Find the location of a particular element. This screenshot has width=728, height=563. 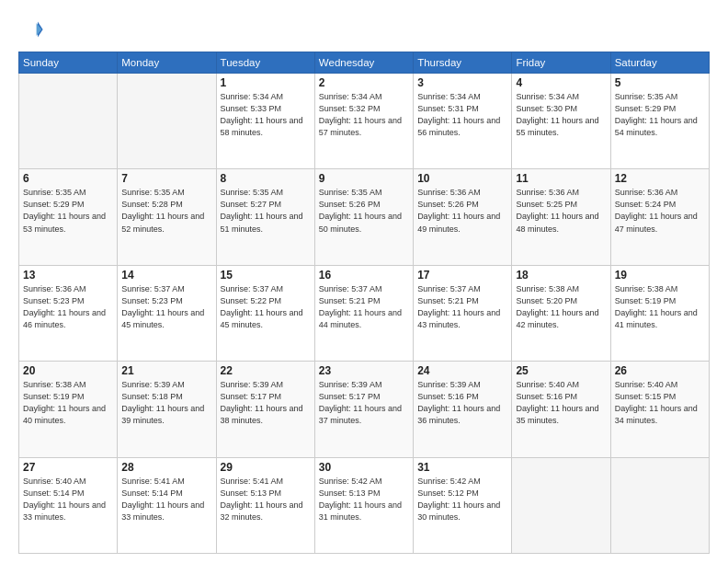

day-info: Sunrise: 5:41 AMSunset: 5:13 PMDaylight:… is located at coordinates (266, 500).